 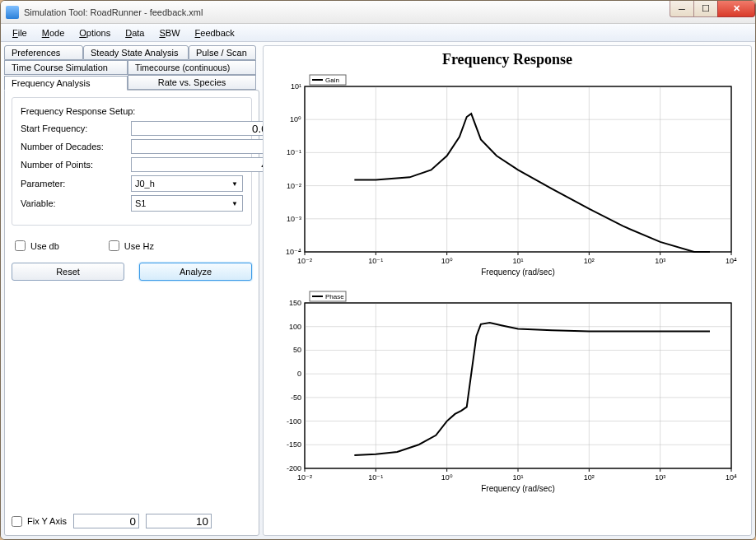 I want to click on start-freq-input, so click(x=204, y=128).